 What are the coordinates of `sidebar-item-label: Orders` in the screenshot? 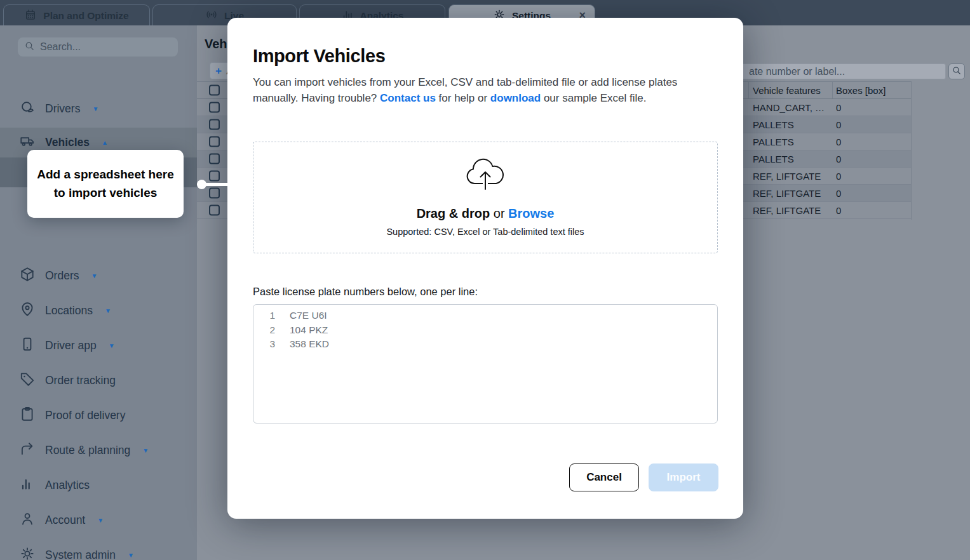 It's located at (62, 276).